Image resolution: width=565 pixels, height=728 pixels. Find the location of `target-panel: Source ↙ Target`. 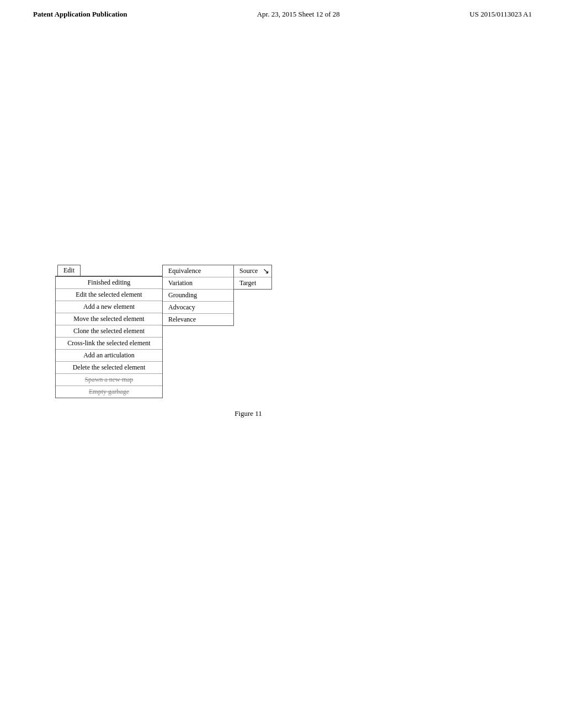

target-panel: Source ↙ Target is located at coordinates (253, 277).